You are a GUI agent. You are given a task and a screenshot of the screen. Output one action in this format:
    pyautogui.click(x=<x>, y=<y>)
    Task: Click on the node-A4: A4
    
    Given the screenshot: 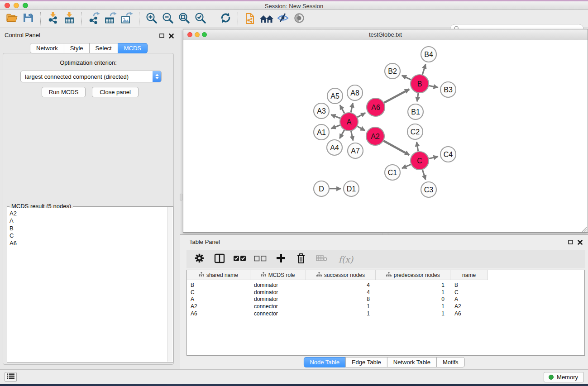 What is the action you would take?
    pyautogui.click(x=335, y=148)
    